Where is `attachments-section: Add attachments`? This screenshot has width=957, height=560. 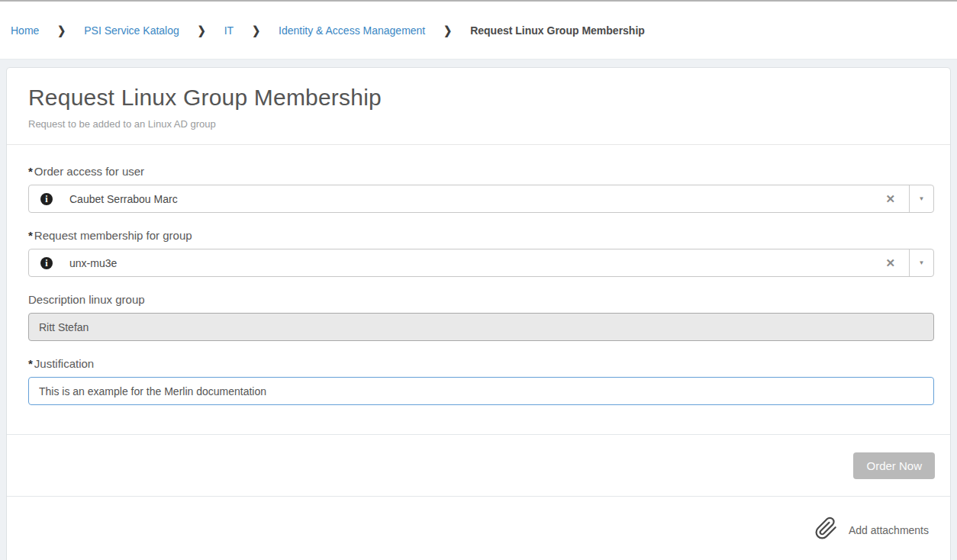 attachments-section: Add attachments is located at coordinates (478, 528).